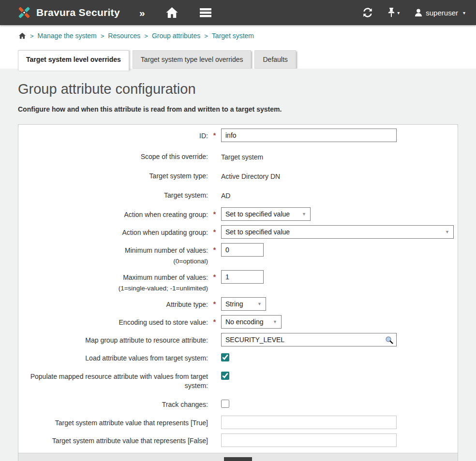 The image size is (476, 461). What do you see at coordinates (113, 231) in the screenshot?
I see `field-label: Action when updating group:` at bounding box center [113, 231].